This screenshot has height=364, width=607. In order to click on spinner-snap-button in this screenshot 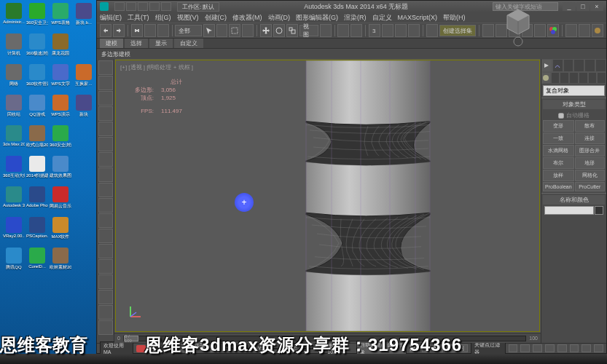, I will do `click(414, 31)`.